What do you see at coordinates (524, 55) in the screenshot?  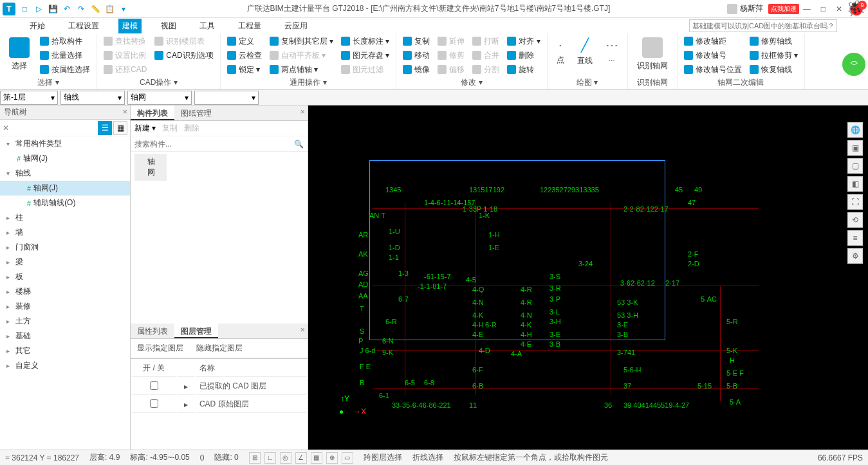 I see `delete-button: 删除` at bounding box center [524, 55].